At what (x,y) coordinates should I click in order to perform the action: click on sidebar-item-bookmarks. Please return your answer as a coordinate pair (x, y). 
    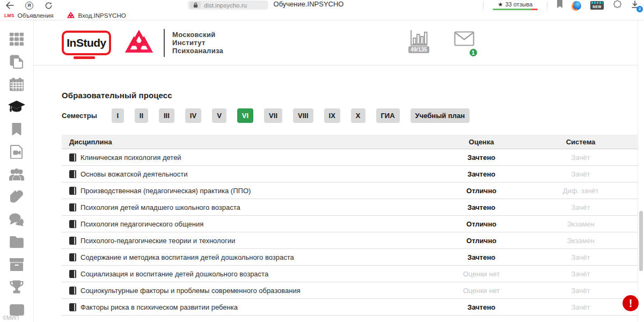
    Looking at the image, I should click on (17, 129).